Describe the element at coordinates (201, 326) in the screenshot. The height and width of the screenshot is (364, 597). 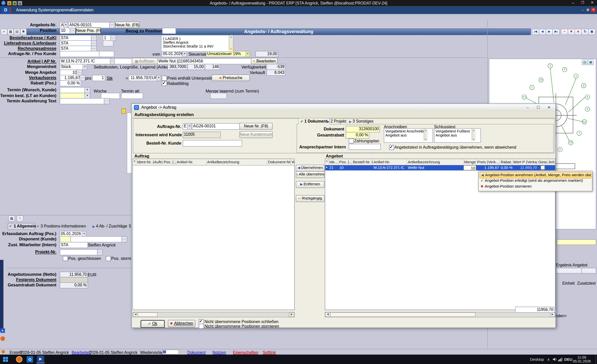
I see `positionen-stornieren-checkbox` at that location.